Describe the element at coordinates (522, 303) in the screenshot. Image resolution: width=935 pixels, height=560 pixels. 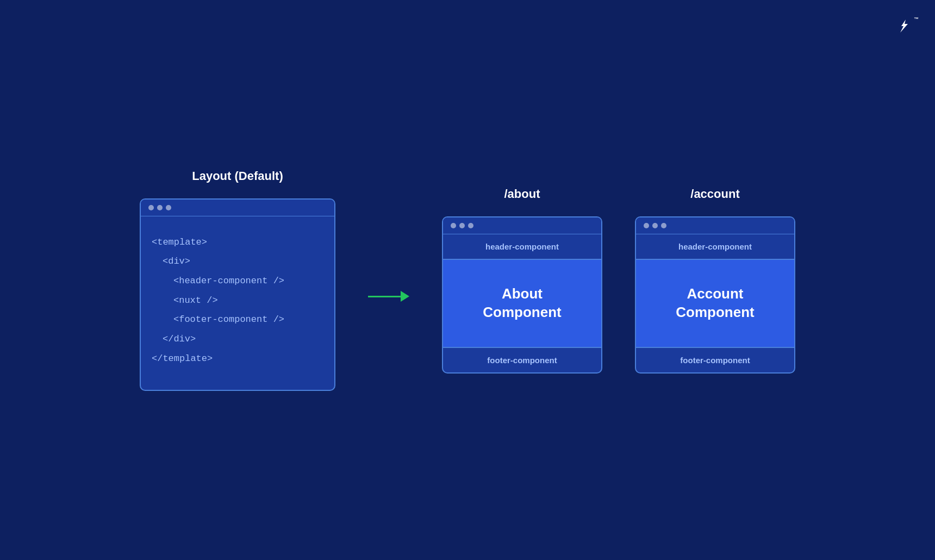
I see `about-component-label: AboutComponent` at that location.